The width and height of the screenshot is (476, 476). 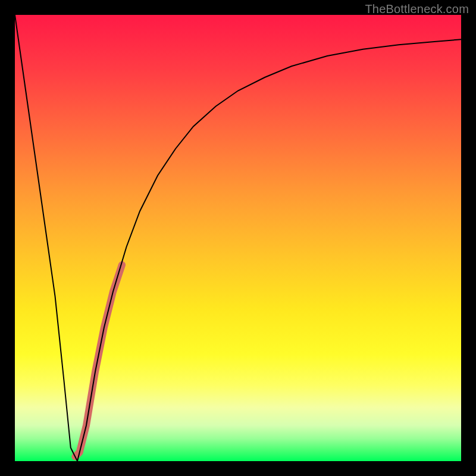 What do you see at coordinates (99, 361) in the screenshot?
I see `highlight-segment` at bounding box center [99, 361].